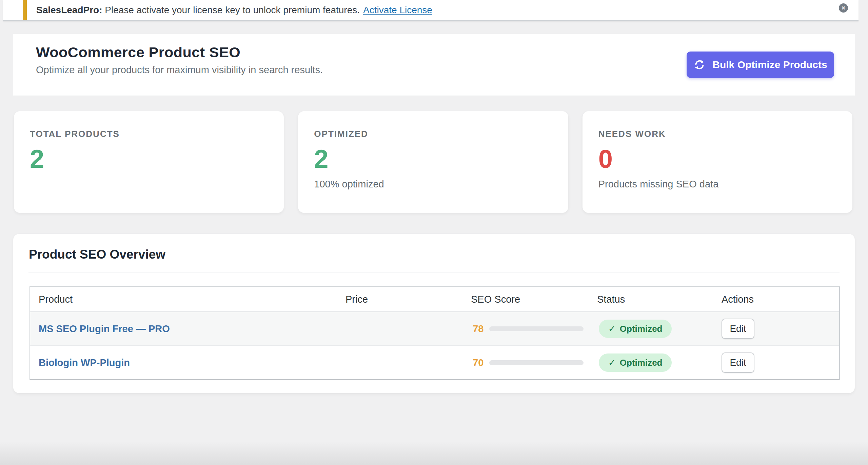  I want to click on seo-score-value: 70, so click(478, 363).